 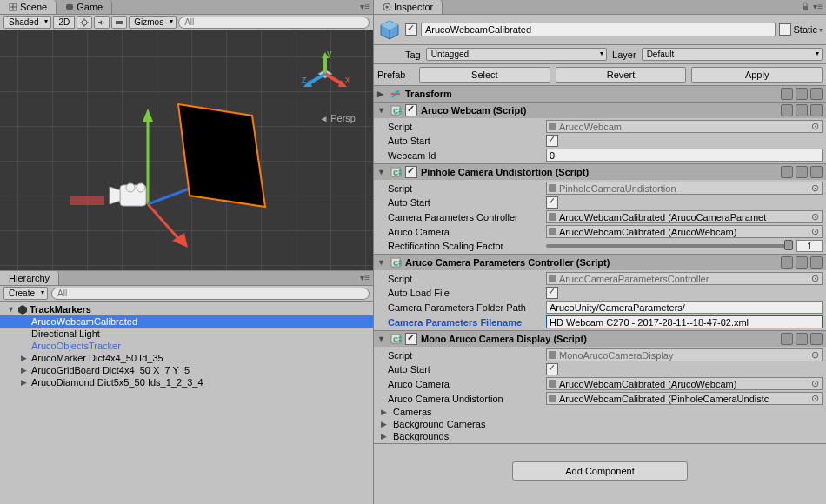 I want to click on gizmos-dropdown: Gizmos, so click(x=153, y=23).